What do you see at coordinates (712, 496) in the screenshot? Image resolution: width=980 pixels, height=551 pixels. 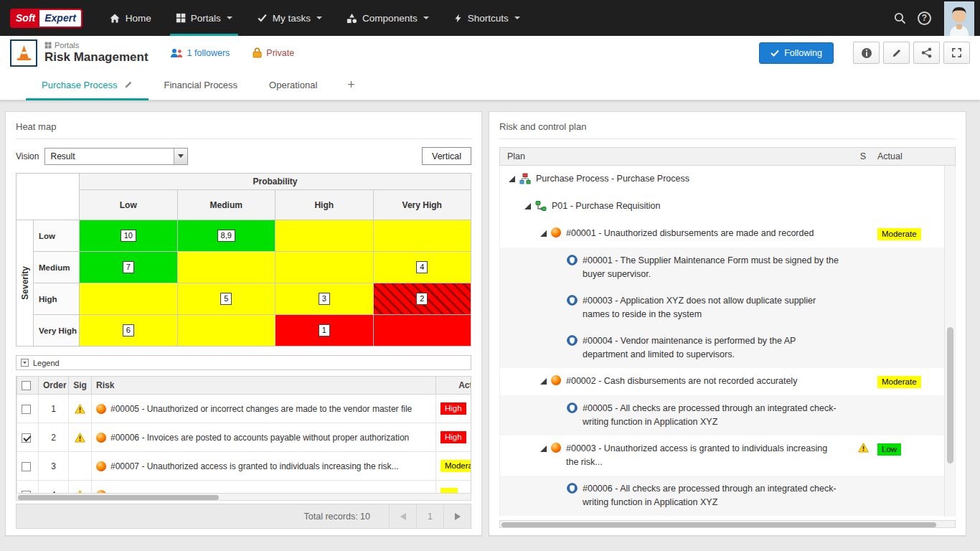 I see `plan-item-text: #00006 - All checks are processed throug…` at bounding box center [712, 496].